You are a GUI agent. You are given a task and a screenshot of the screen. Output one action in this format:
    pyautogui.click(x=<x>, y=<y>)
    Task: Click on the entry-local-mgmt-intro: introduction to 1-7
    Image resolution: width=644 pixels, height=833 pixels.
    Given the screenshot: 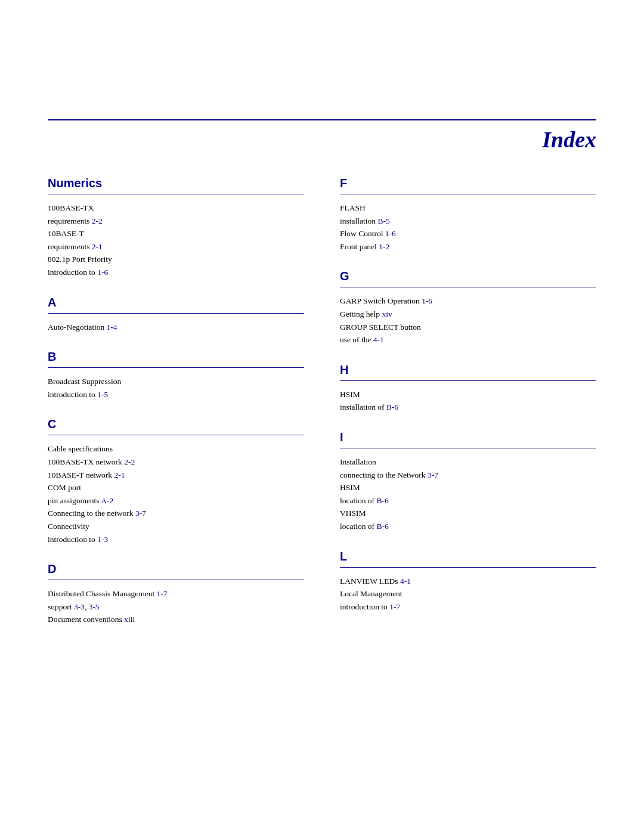 What is the action you would take?
    pyautogui.click(x=468, y=607)
    